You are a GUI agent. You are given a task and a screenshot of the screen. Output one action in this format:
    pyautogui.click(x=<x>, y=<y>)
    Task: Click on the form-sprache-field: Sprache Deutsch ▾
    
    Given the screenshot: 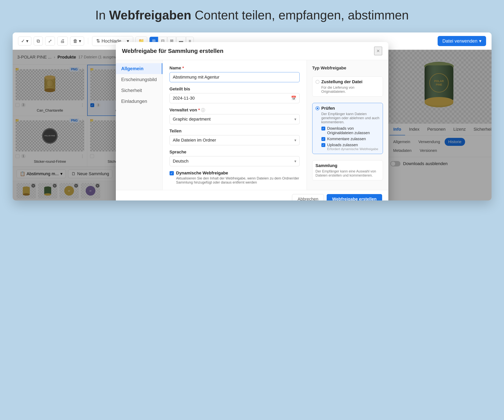 What is the action you would take?
    pyautogui.click(x=234, y=158)
    